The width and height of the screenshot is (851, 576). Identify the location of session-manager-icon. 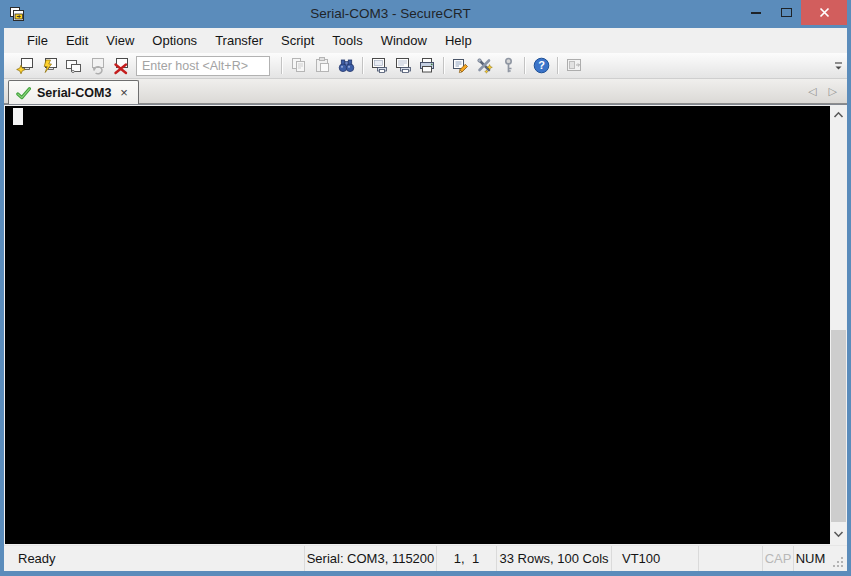
(574, 66).